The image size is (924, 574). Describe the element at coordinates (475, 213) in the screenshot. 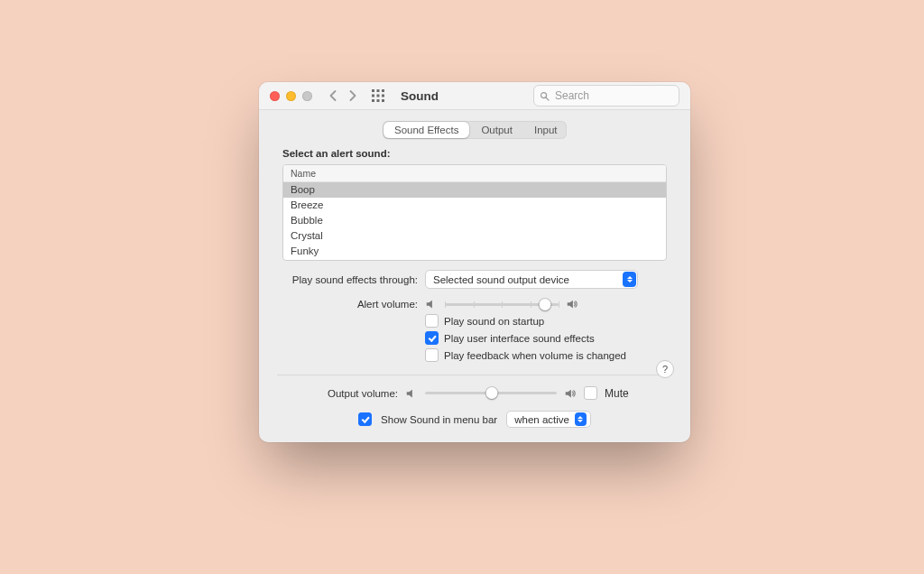

I see `alert-sound-list: Name Boop Breeze Bubble Crystal Funky He…` at that location.